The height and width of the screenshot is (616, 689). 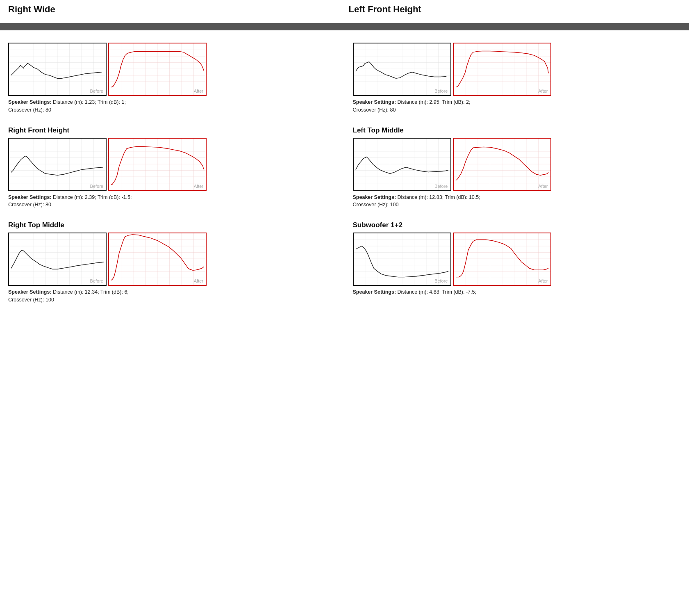 I want to click on chart-svg-before-left-front-height, so click(x=402, y=69).